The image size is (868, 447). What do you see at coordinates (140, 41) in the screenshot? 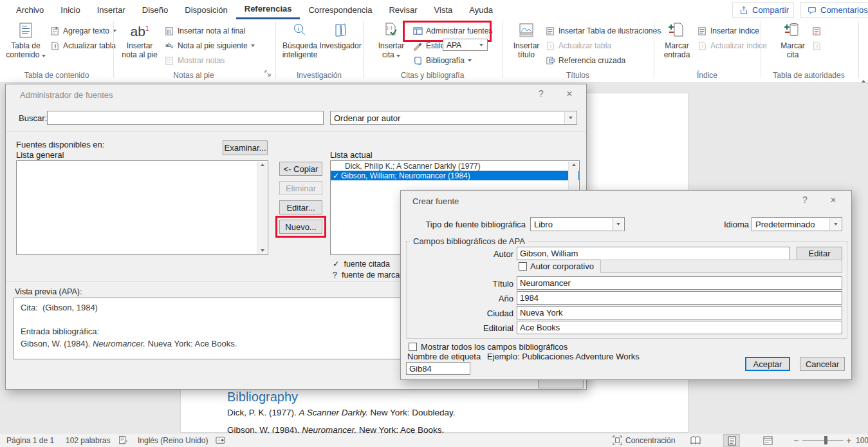
I see `insert-footnote-button: ab1 Insertar nota al pie` at bounding box center [140, 41].